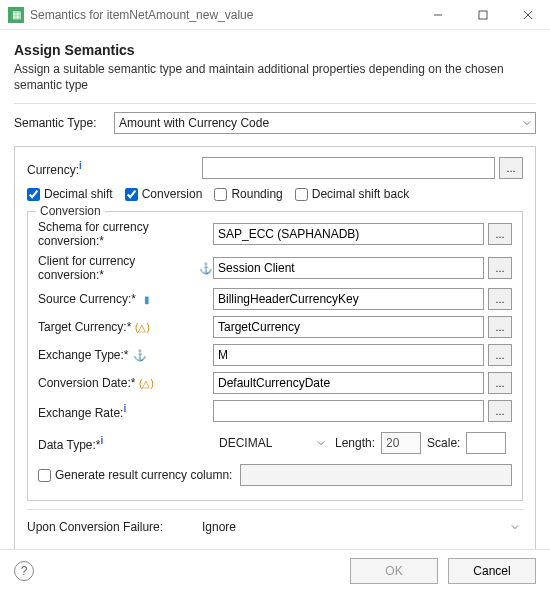 The height and width of the screenshot is (594, 550). Describe the element at coordinates (355, 443) in the screenshot. I see `length-label: Length:` at that location.